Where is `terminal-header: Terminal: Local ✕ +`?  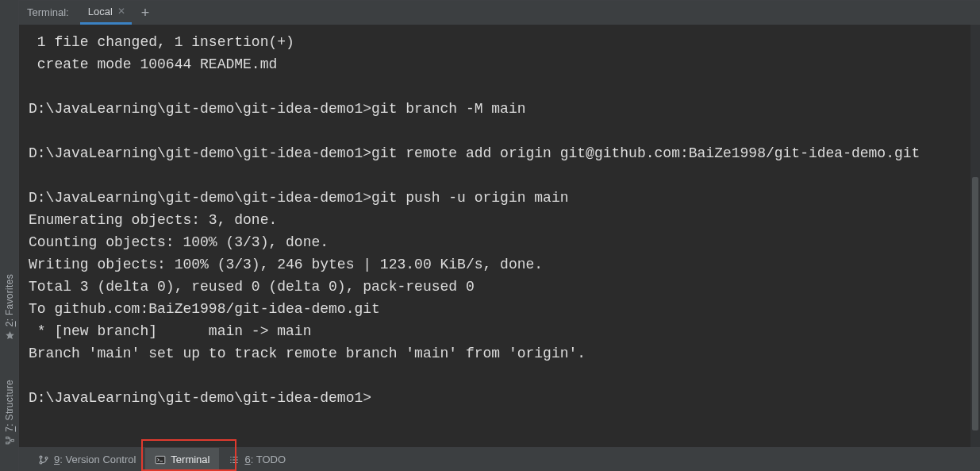
terminal-header: Terminal: Local ✕ + is located at coordinates (500, 13).